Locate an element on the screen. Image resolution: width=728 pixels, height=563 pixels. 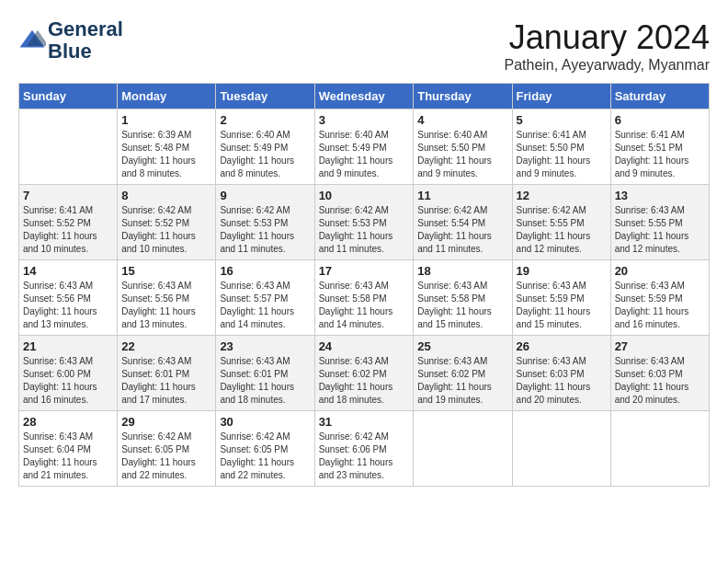
calendar-cell: 18Sunrise: 6:43 AMSunset: 5:58 PMDayligh… is located at coordinates (463, 298).